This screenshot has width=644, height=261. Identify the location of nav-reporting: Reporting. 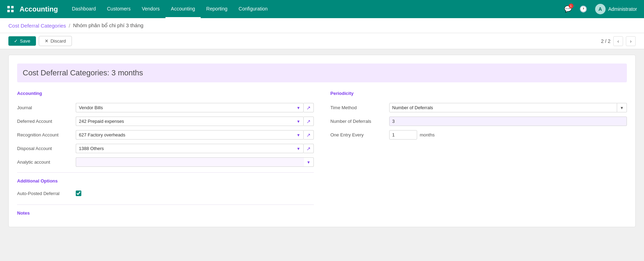
(217, 9).